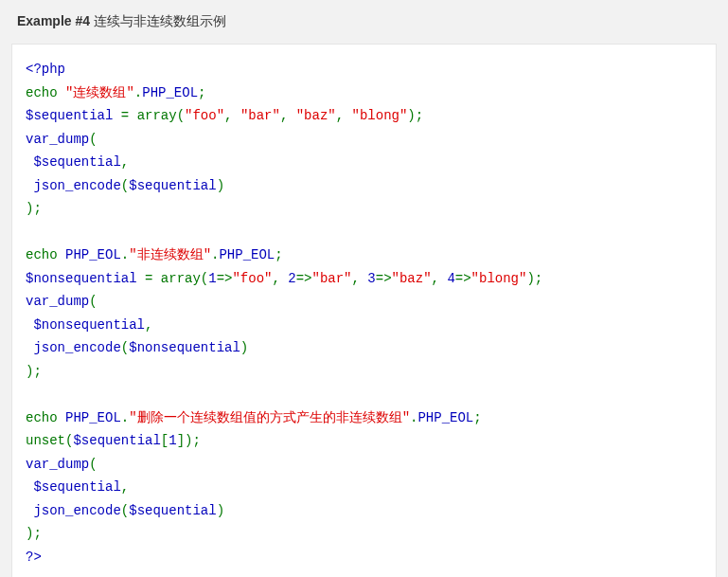  What do you see at coordinates (189, 441) in the screenshot?
I see `code-token: ]);` at bounding box center [189, 441].